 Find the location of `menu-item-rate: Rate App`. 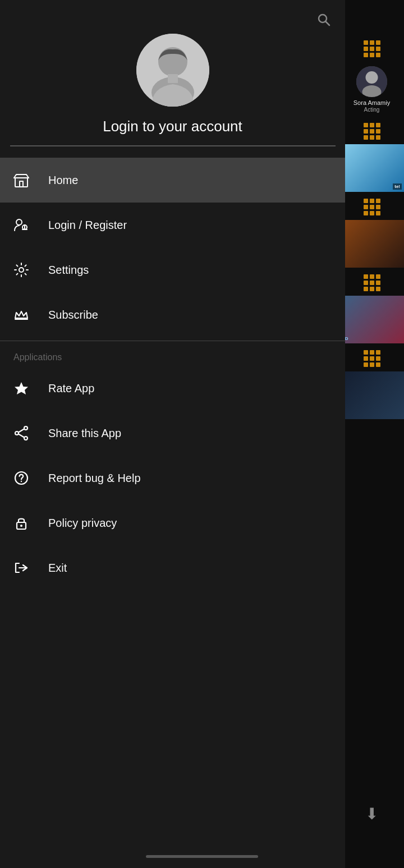

menu-item-rate: Rate App is located at coordinates (173, 388).